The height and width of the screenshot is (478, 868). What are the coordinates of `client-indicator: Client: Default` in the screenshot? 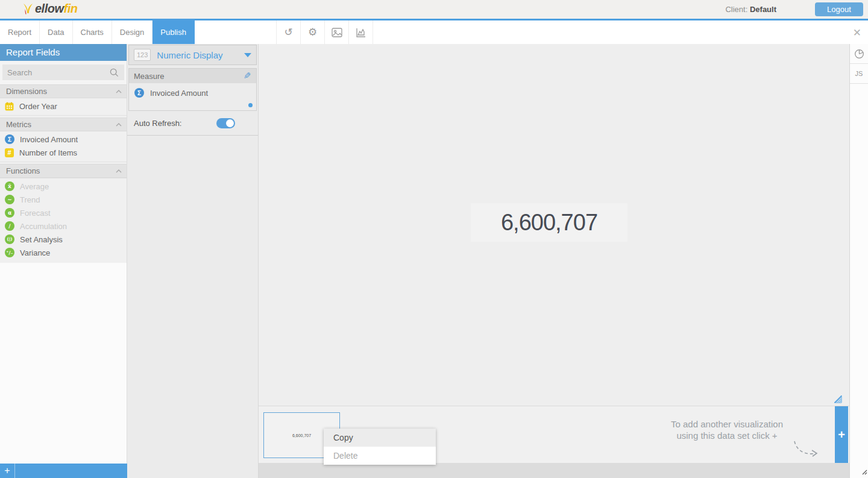 It's located at (751, 10).